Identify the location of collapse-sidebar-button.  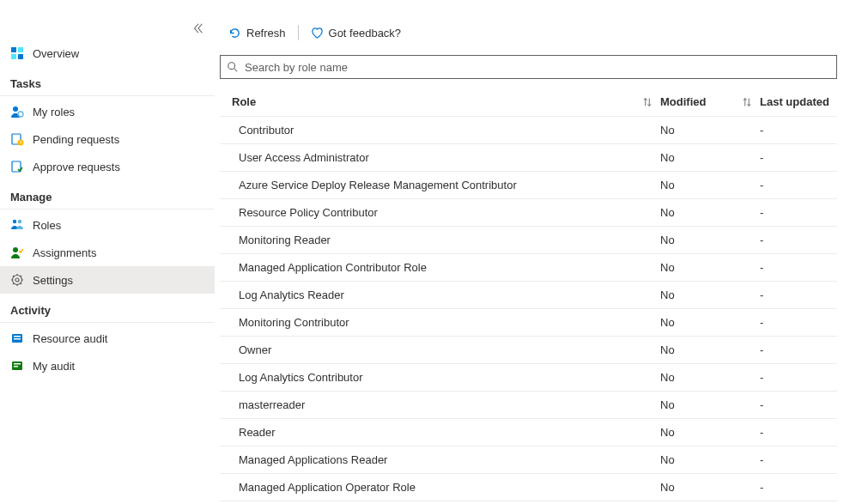
(198, 28).